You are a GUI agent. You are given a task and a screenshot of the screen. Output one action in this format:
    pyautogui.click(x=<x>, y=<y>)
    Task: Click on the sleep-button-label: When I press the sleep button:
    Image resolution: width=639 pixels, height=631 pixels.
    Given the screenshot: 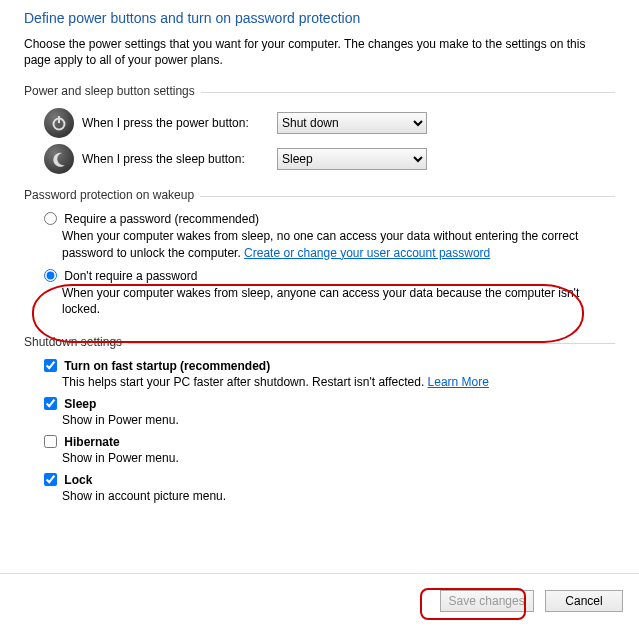 What is the action you would take?
    pyautogui.click(x=180, y=159)
    